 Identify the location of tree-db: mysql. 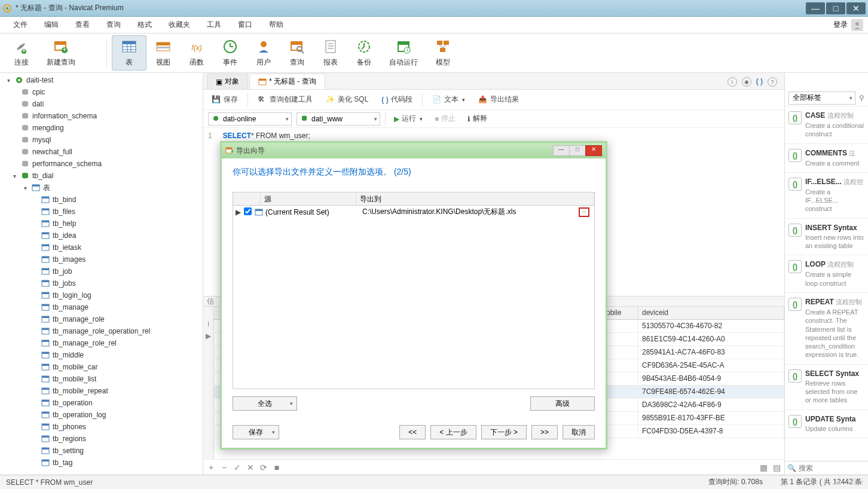
(102, 140).